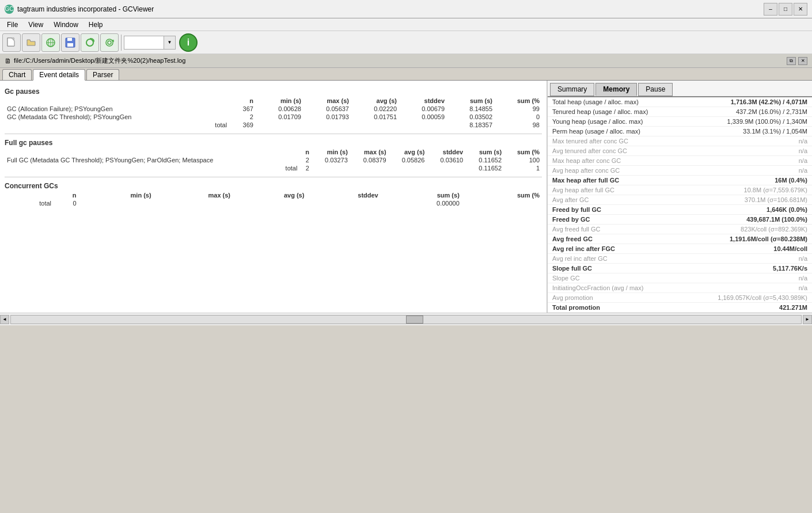 The width and height of the screenshot is (812, 513). I want to click on file-icon: 🗎, so click(8, 61).